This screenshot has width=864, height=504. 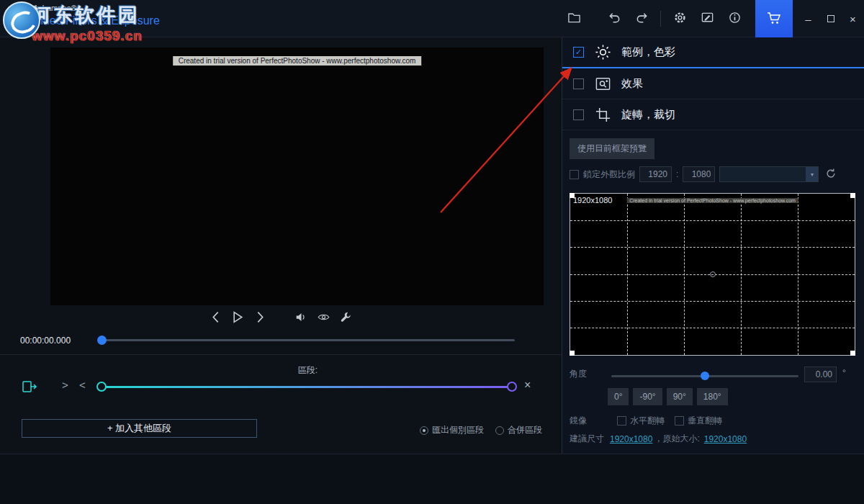 I want to click on crop-center-handle, so click(x=713, y=274).